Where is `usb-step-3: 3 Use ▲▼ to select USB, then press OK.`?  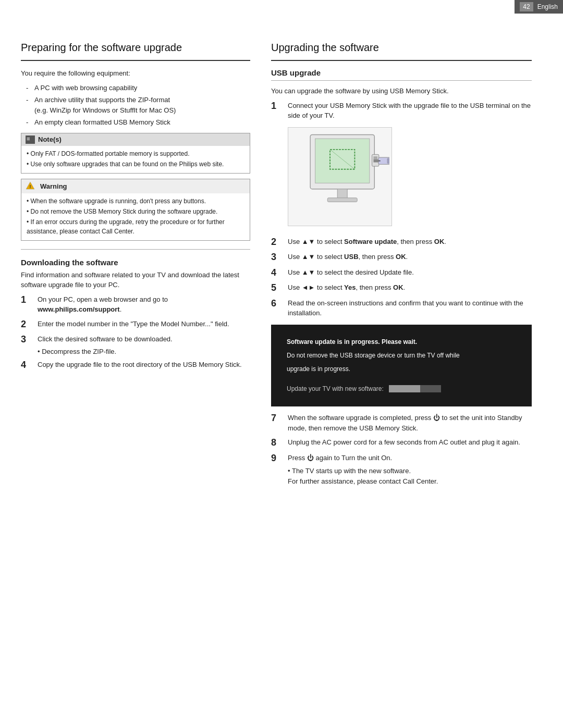
usb-step-3: 3 Use ▲▼ to select USB, then press OK. is located at coordinates (401, 257).